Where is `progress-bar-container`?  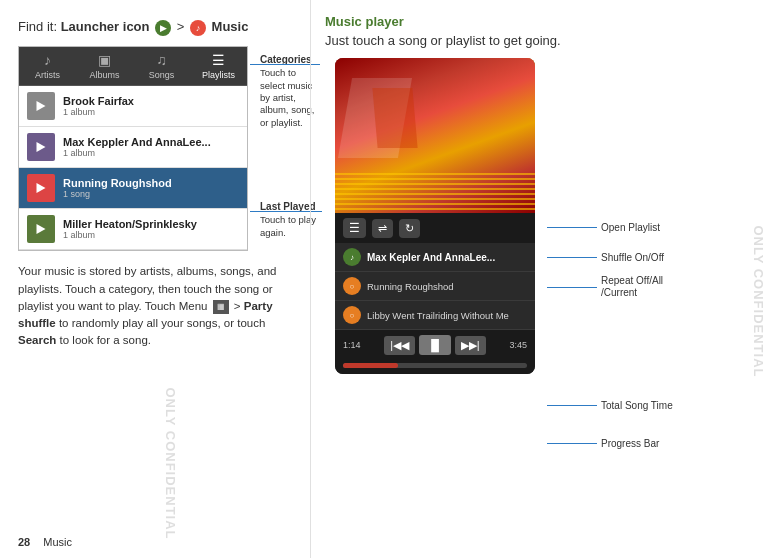 progress-bar-container is located at coordinates (435, 367).